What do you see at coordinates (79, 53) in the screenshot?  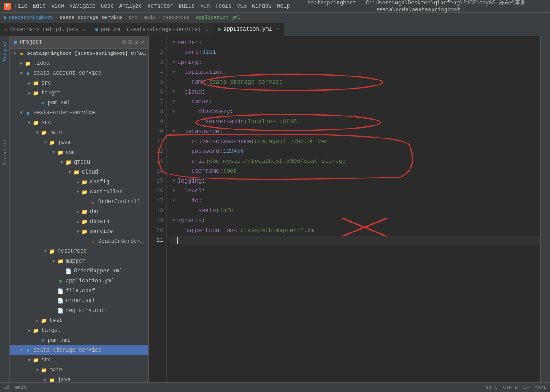 I see `tree-root: ▼ ◼ seataspringboot [seata-springboot] C…` at bounding box center [79, 53].